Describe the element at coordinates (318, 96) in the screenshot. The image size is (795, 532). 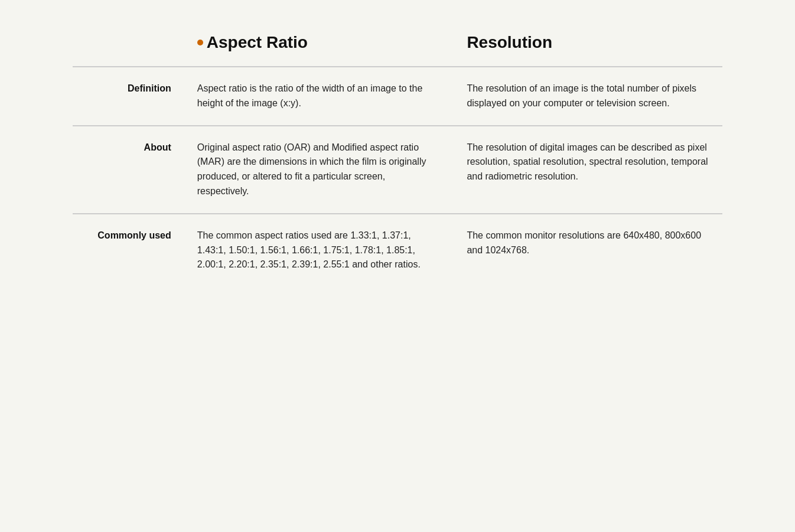
I see `aspect-cell: Aspect ratio is the ratio of the width o…` at that location.